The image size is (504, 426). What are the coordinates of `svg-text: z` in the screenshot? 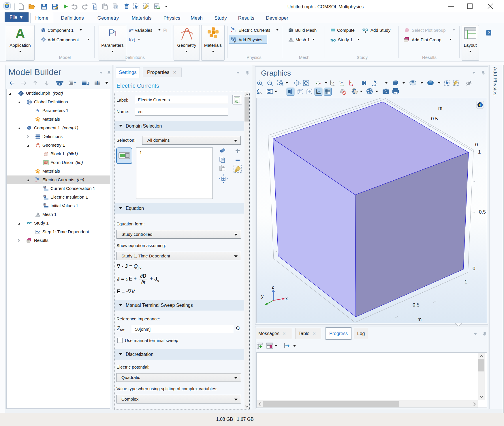 It's located at (273, 287).